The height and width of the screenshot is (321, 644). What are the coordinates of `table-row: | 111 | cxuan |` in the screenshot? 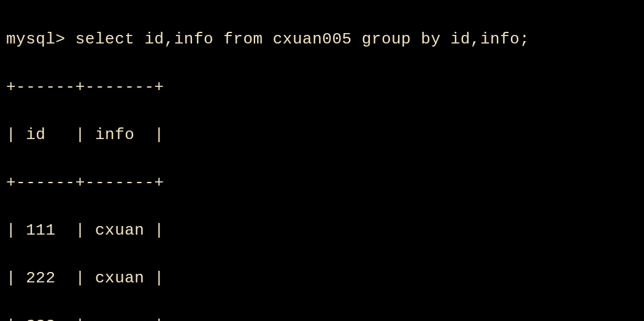 It's located at (322, 230).